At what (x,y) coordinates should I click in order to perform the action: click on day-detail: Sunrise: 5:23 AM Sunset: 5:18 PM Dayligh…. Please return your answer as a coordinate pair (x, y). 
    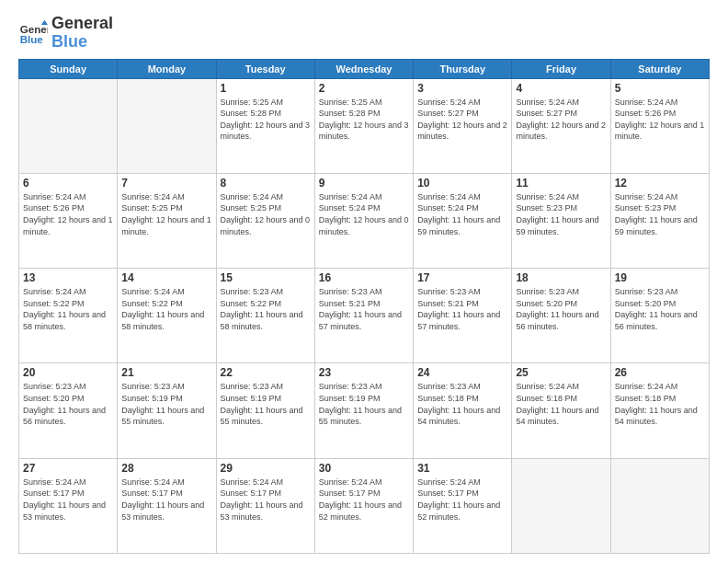
    Looking at the image, I should click on (462, 404).